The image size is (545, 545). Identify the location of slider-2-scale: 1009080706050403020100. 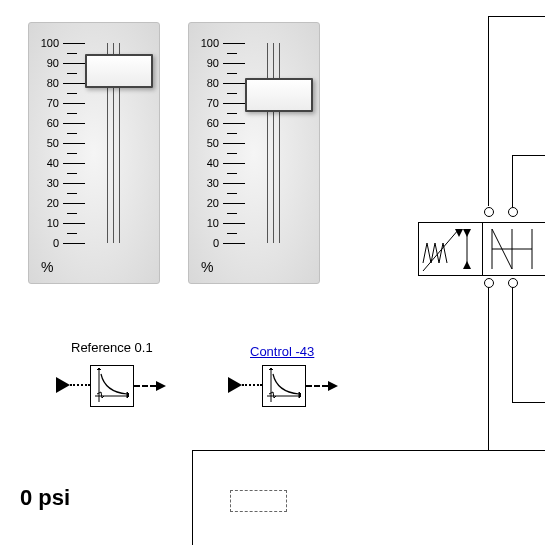
(226, 143).